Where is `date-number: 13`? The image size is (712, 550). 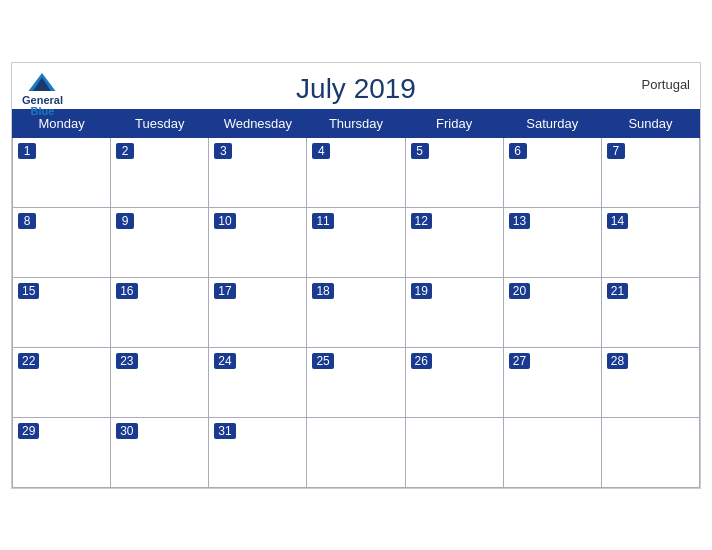
date-number: 13 is located at coordinates (520, 221).